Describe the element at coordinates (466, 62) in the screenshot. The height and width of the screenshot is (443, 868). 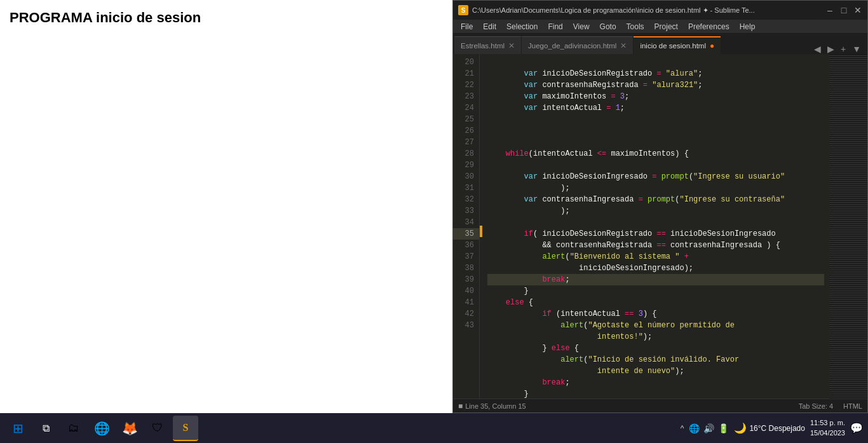
I see `line-num-20: 20` at that location.